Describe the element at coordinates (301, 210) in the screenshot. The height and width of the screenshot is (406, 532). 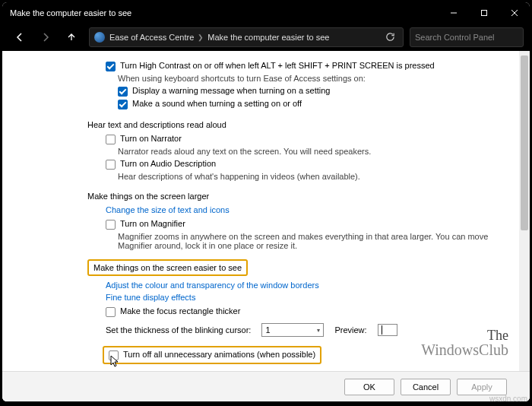
I see `change-text-size-link: Change the size of text and icons` at that location.